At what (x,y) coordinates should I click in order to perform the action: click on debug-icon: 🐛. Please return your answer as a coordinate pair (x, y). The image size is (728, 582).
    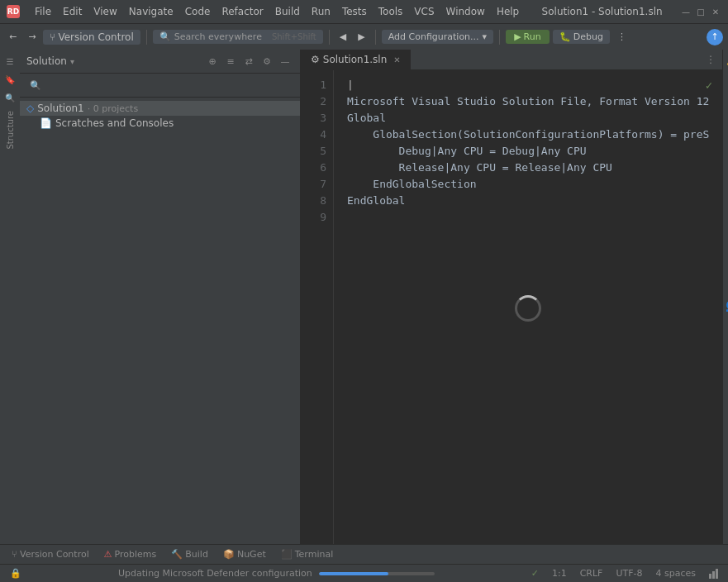
    Looking at the image, I should click on (565, 36).